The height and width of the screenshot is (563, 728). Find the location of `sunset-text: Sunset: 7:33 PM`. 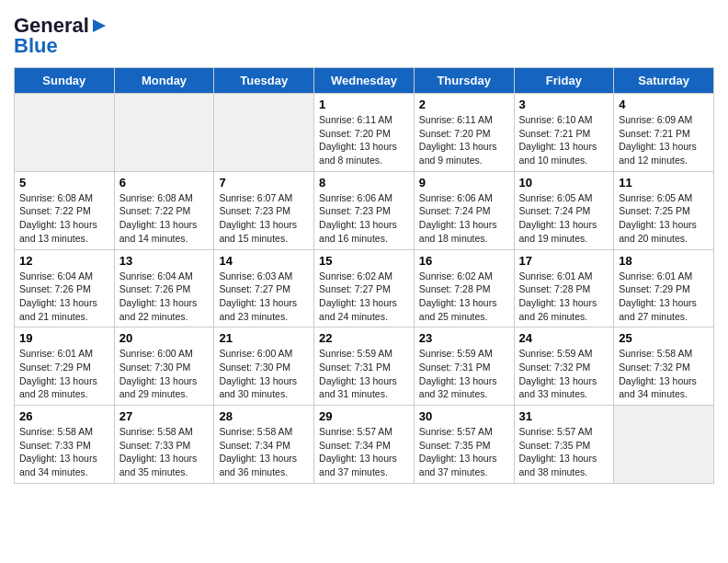

sunset-text: Sunset: 7:33 PM is located at coordinates (155, 445).